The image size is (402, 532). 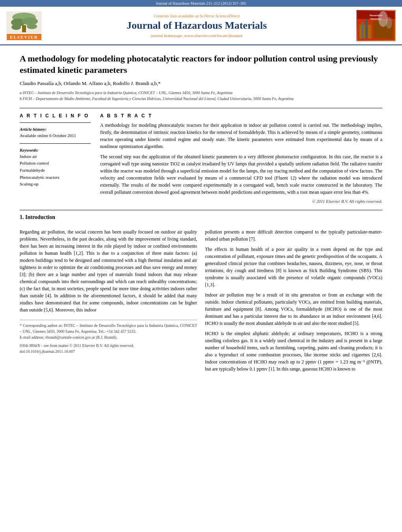 What do you see at coordinates (55, 158) in the screenshot?
I see `article-info-column: A R T I C L E I N F O Article history` at bounding box center [55, 158].